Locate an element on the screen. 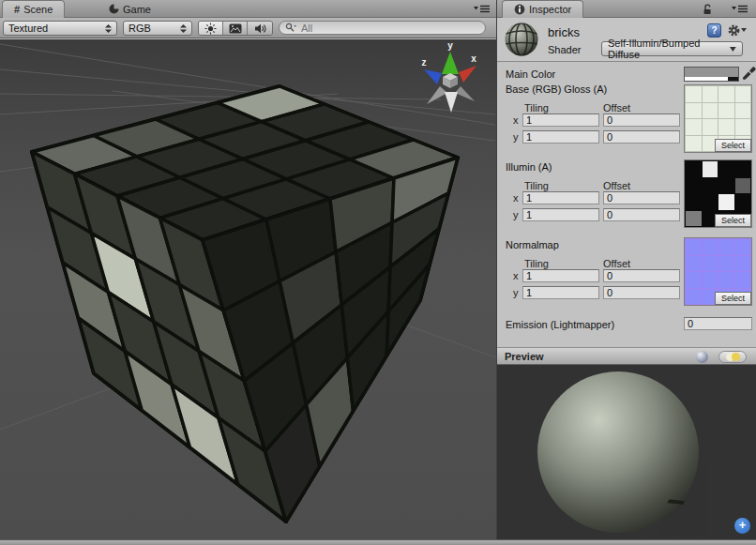 This screenshot has width=756, height=545. illumin-texture-select-button: Select is located at coordinates (733, 220).